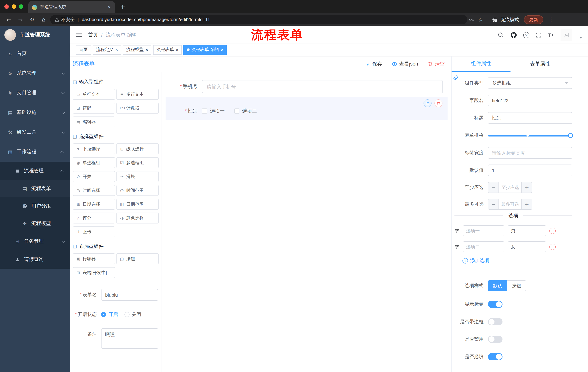  What do you see at coordinates (526, 35) in the screenshot?
I see `help-icon: ?` at bounding box center [526, 35].